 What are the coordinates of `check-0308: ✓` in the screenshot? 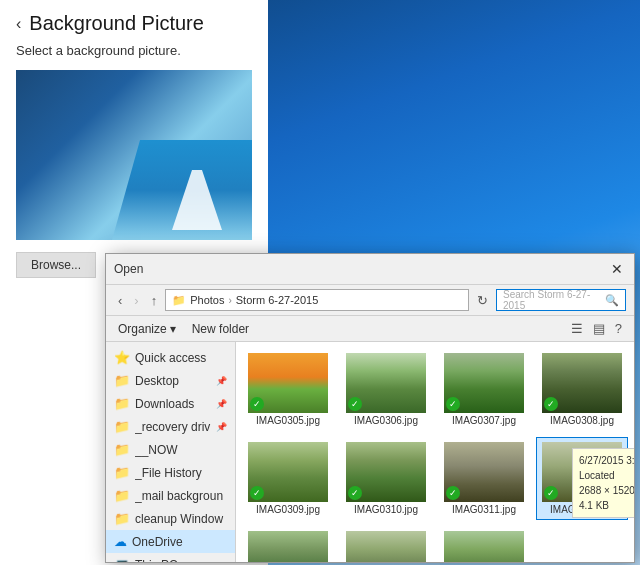 It's located at (551, 404).